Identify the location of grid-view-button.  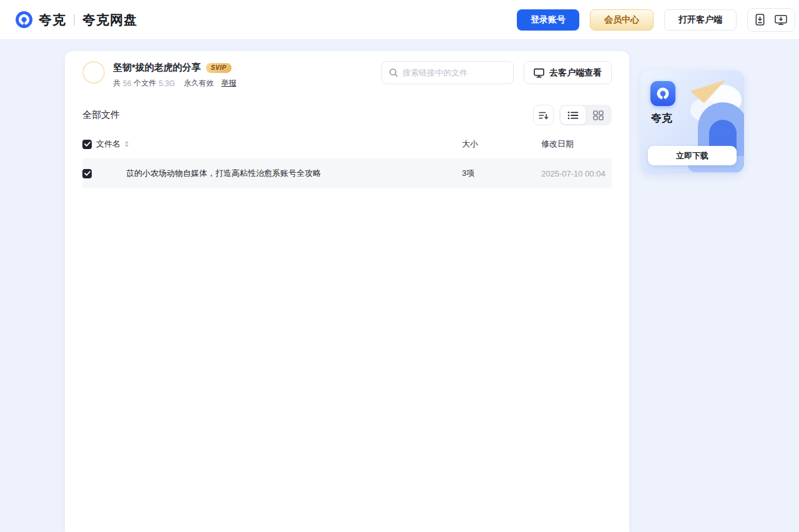
(598, 115).